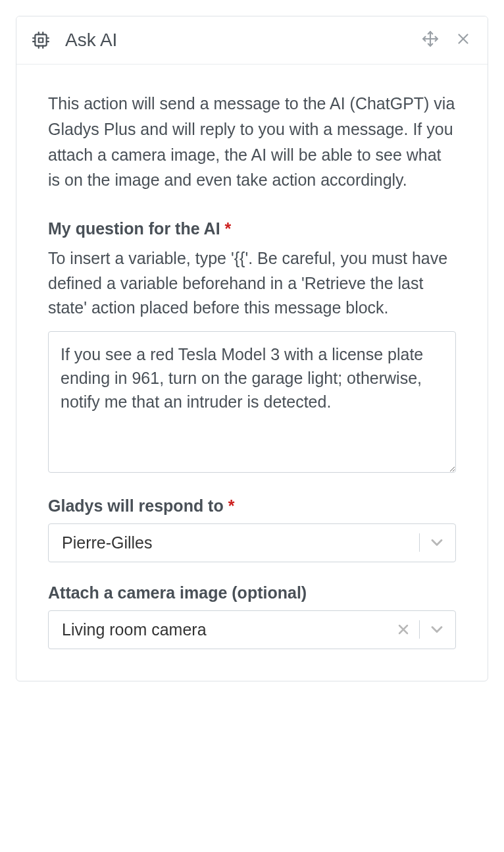 This screenshot has width=504, height=852. I want to click on camera-group: Attach a camera image (optional) Living …, so click(252, 616).